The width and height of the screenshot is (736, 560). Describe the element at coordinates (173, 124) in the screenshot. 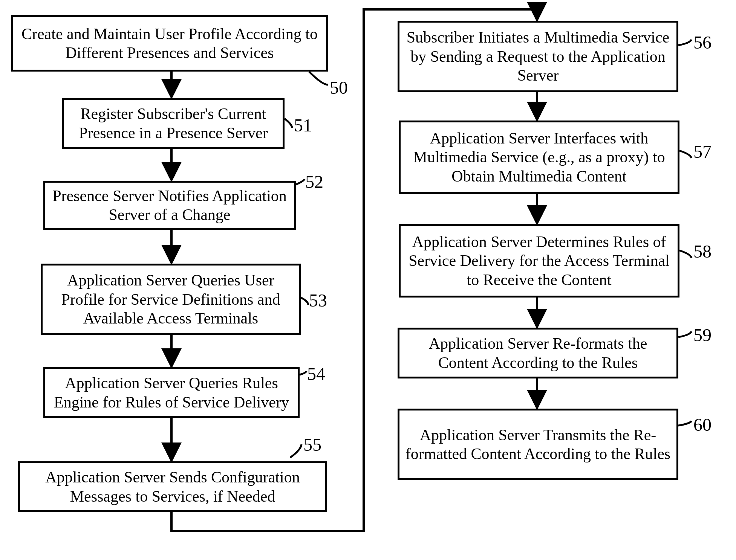

I see `step-text-51: Register Subscriber's Current Presence i…` at that location.